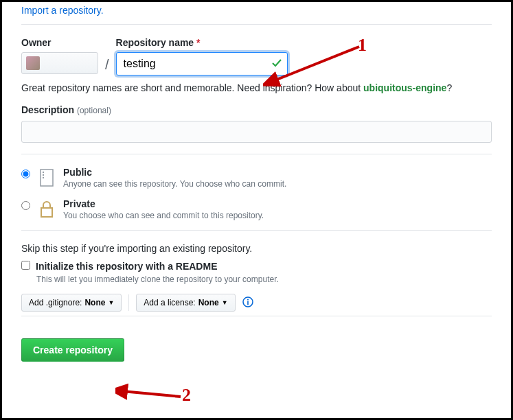 Image resolution: width=513 pixels, height=420 pixels. Describe the element at coordinates (257, 248) in the screenshot. I see `skip-text: Skip this step if you're importing an ex…` at that location.